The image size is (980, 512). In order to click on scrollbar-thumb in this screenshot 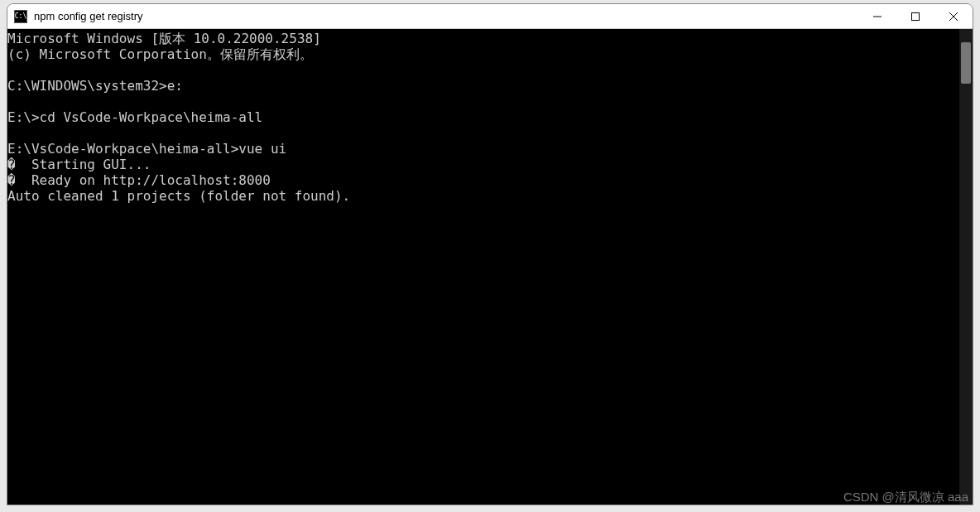, I will do `click(966, 63)`.